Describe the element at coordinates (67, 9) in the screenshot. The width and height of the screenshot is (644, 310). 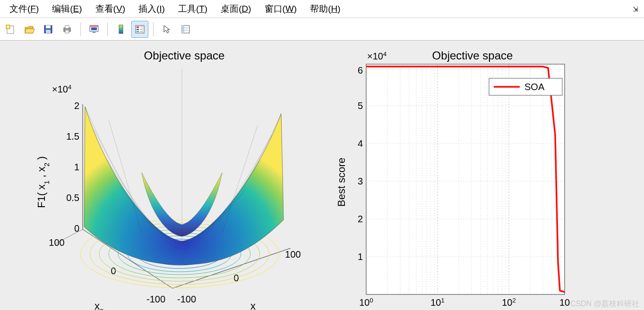
I see `menu-edit: 编辑(E)` at that location.